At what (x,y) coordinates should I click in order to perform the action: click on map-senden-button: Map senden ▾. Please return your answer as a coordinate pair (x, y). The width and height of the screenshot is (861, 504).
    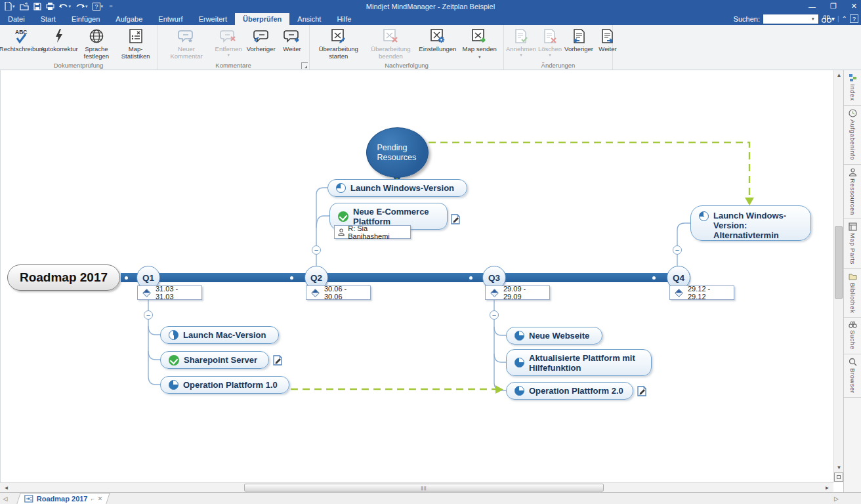
    Looking at the image, I should click on (479, 45).